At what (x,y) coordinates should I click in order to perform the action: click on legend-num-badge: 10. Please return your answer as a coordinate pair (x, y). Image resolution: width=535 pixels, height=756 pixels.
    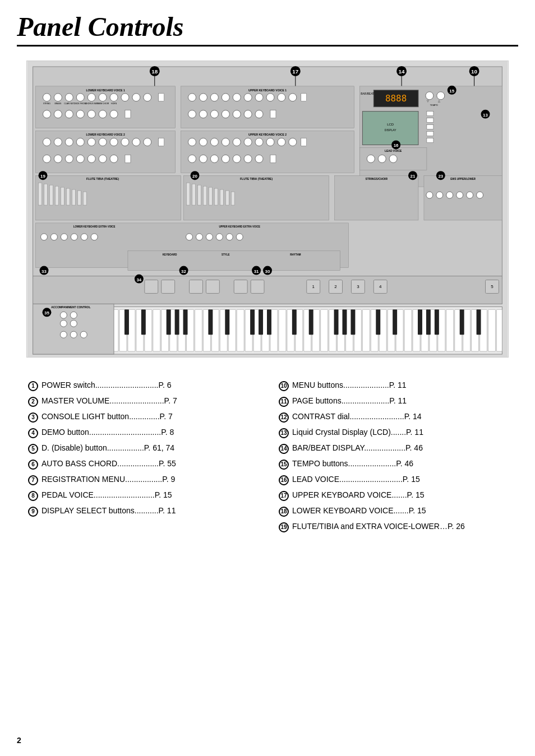
    Looking at the image, I should click on (284, 386).